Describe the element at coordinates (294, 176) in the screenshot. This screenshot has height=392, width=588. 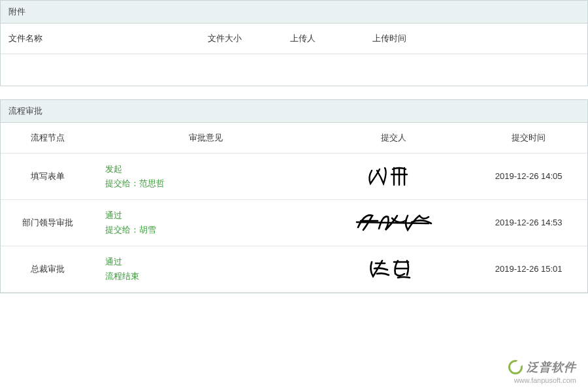
I see `table-row: 填写表单 发起 提交给：范思哲 2019-12-26 14:05` at that location.